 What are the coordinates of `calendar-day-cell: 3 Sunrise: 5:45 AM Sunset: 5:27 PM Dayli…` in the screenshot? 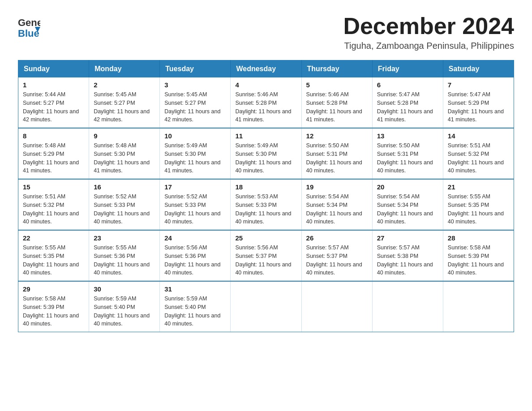 It's located at (195, 103).